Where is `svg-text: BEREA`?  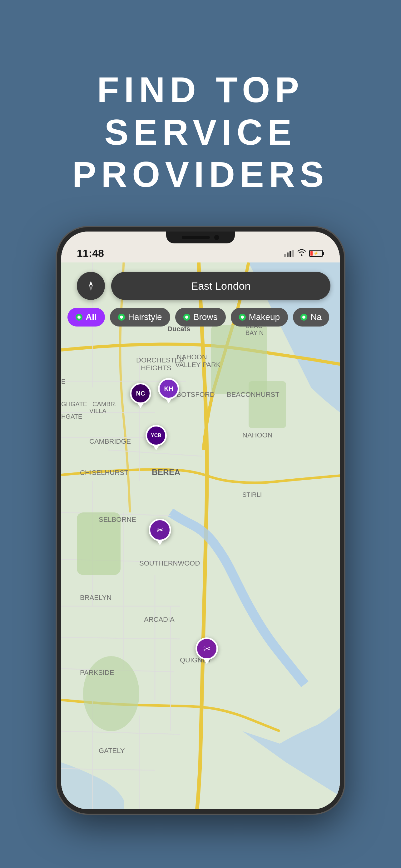
svg-text: BEREA is located at coordinates (166, 472).